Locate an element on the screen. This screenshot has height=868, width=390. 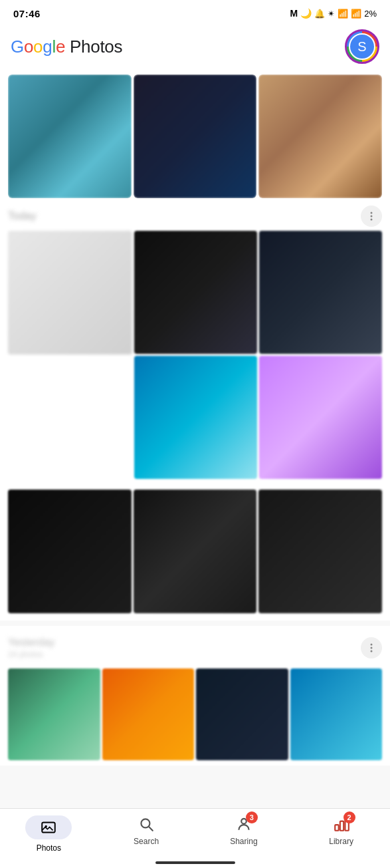
nav-item-library: 2 Library is located at coordinates (341, 831).